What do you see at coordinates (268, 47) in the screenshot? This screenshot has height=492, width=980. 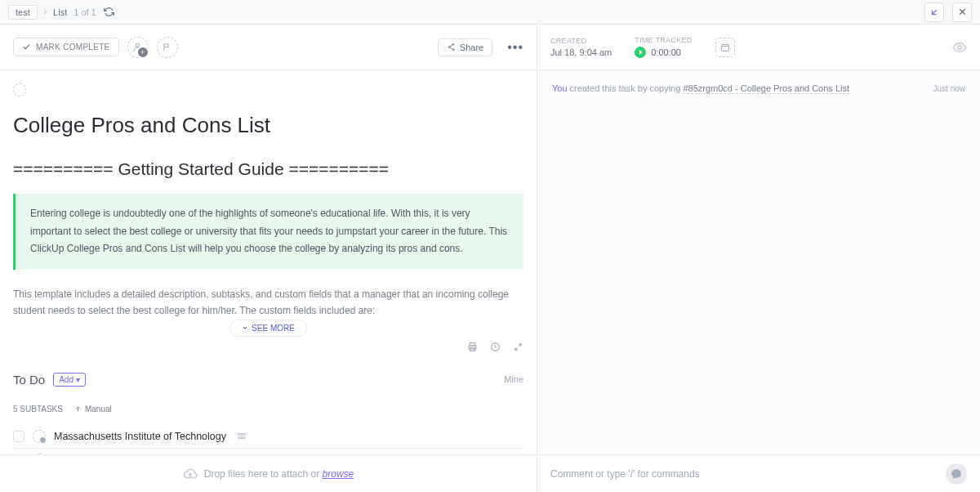 I see `task-header: MARK COMPLETE Share •••` at bounding box center [268, 47].